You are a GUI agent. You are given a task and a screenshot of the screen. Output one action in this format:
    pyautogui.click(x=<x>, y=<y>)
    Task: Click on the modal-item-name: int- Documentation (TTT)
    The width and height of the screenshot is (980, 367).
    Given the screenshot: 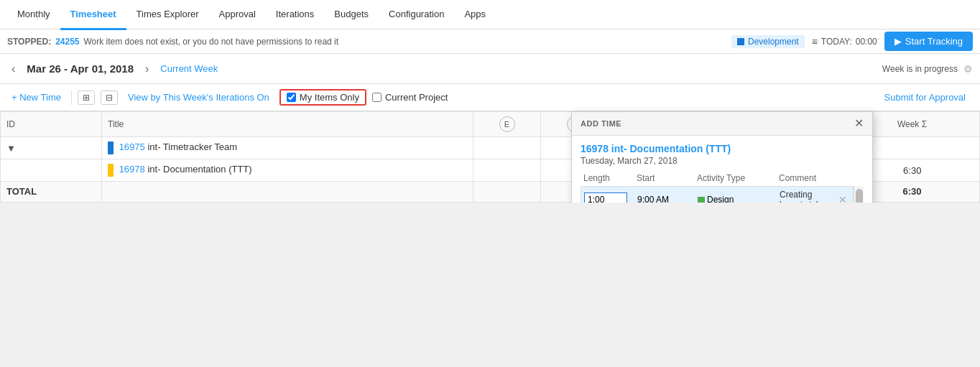 What is the action you would take?
    pyautogui.click(x=671, y=149)
    